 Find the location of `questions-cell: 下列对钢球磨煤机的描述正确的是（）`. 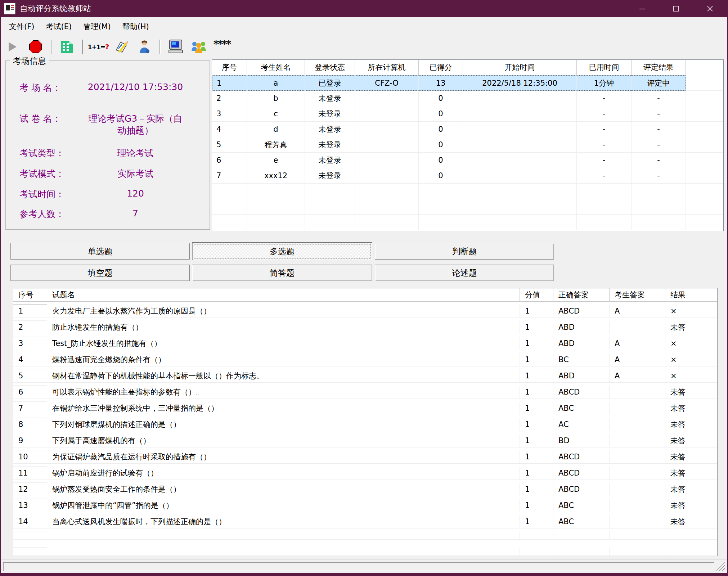

questions-cell: 下列对钢球磨煤机的描述正确的是（） is located at coordinates (284, 425).